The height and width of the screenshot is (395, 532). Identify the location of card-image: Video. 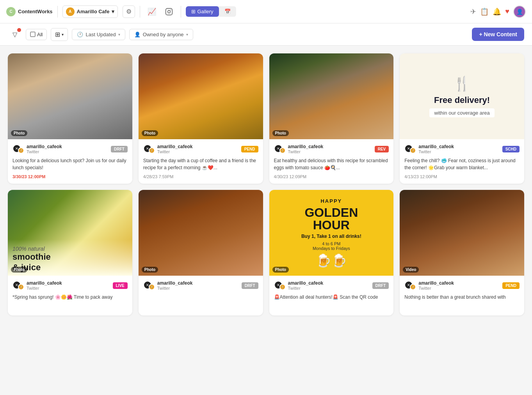
(462, 233).